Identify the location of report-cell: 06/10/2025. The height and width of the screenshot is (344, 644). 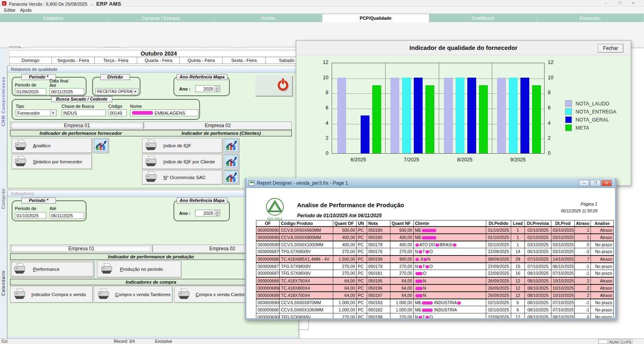
(563, 266).